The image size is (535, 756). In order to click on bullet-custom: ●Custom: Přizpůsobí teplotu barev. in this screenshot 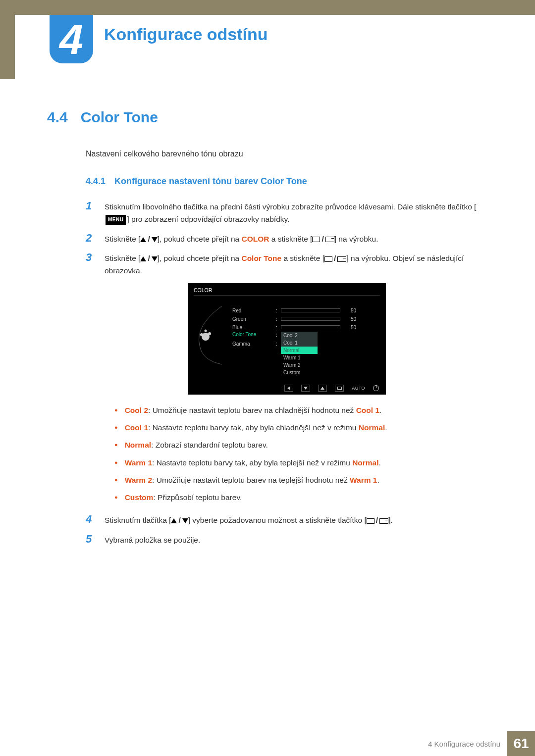, I will do `click(301, 497)`.